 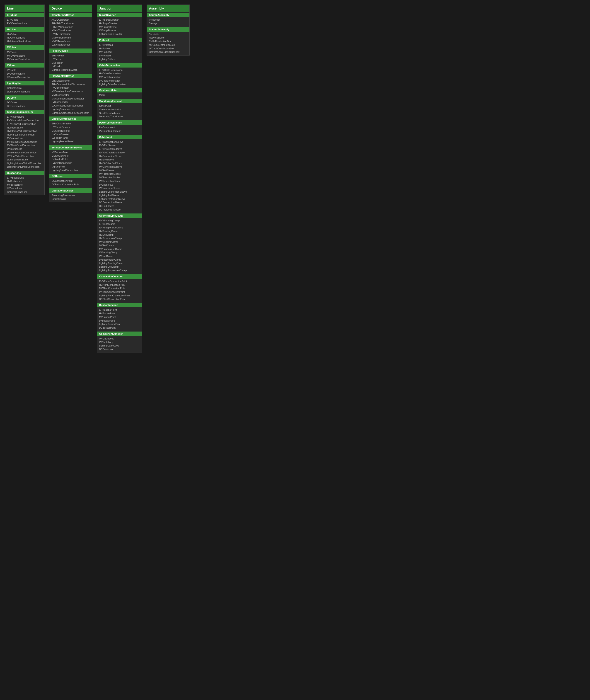 What do you see at coordinates (71, 195) in the screenshot?
I see `list-item: GroundingTransformer` at bounding box center [71, 195].